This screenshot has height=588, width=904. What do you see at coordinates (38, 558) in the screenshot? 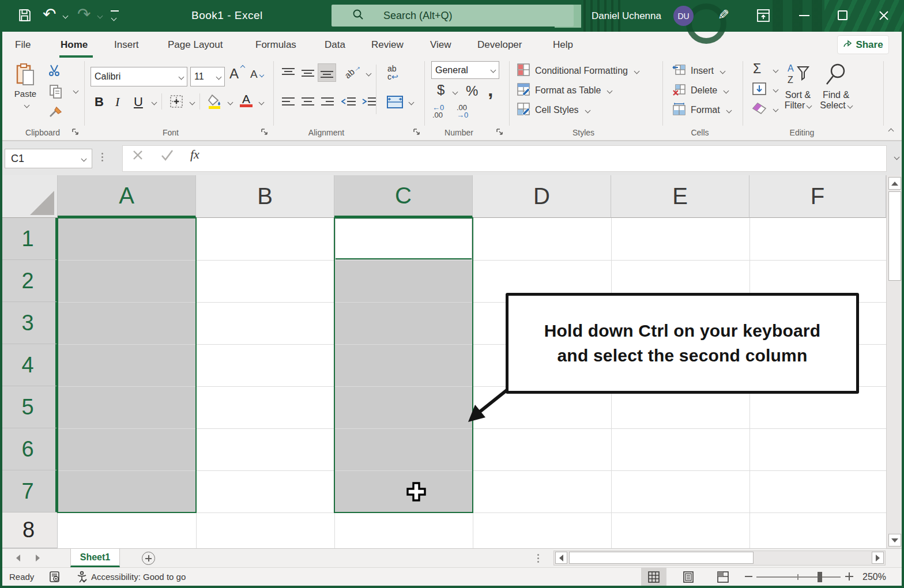
I see `sheet-nav-next-icon` at bounding box center [38, 558].